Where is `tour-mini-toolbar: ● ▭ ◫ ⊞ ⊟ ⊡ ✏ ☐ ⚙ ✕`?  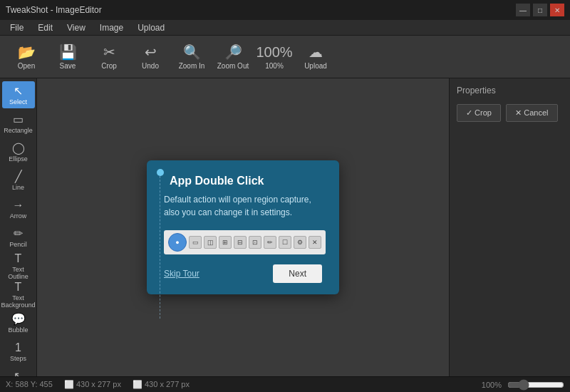 tour-mini-toolbar: ● ▭ ◫ ⊞ ⊟ ⊡ ✏ ☐ ⚙ ✕ is located at coordinates (245, 242).